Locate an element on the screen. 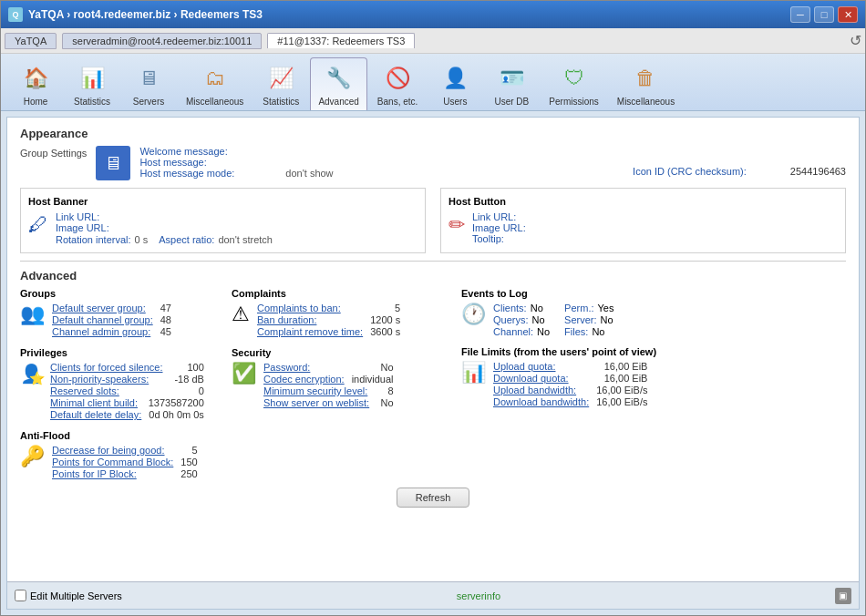  toolbar-misc2: 🗑 Miscellaneous is located at coordinates (645, 84).